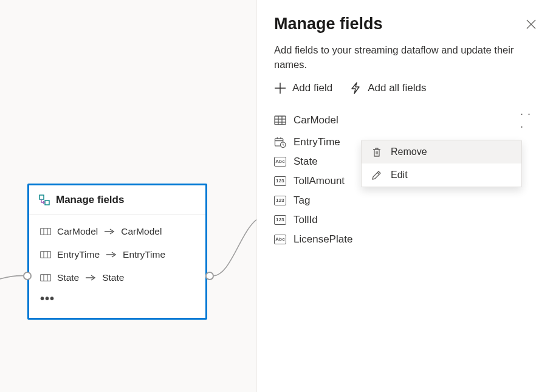 The height and width of the screenshot is (392, 553). What do you see at coordinates (78, 255) in the screenshot?
I see `mapping-source: EntryTime` at bounding box center [78, 255].